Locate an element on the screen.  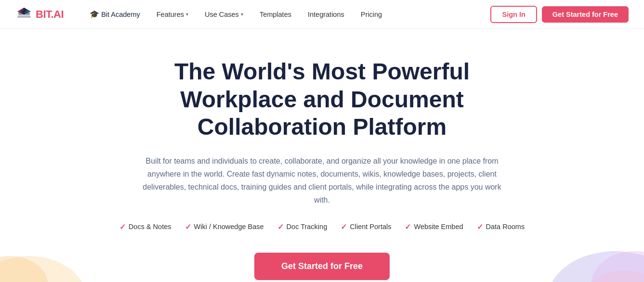
academy-icon: 🎓 is located at coordinates (94, 14).